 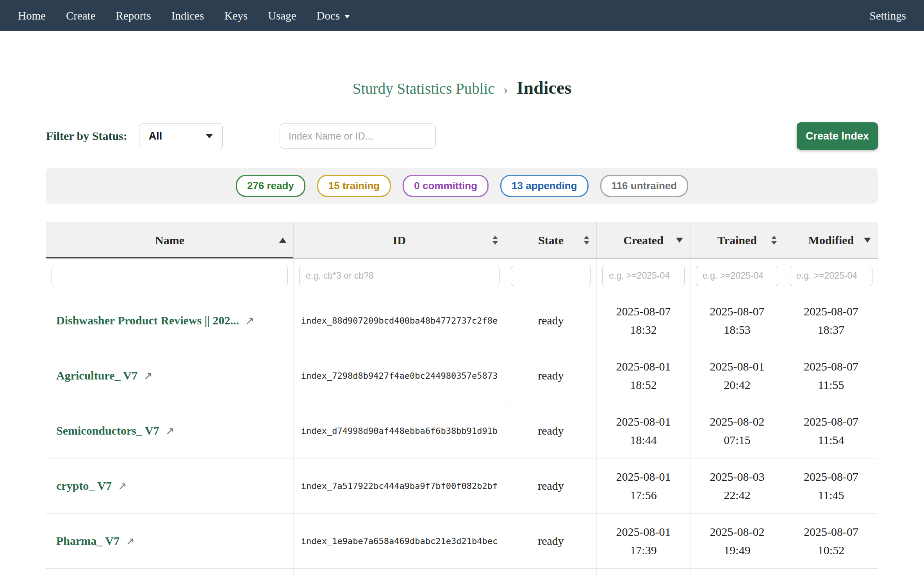 I want to click on badge-ready: 276 ready, so click(x=271, y=186).